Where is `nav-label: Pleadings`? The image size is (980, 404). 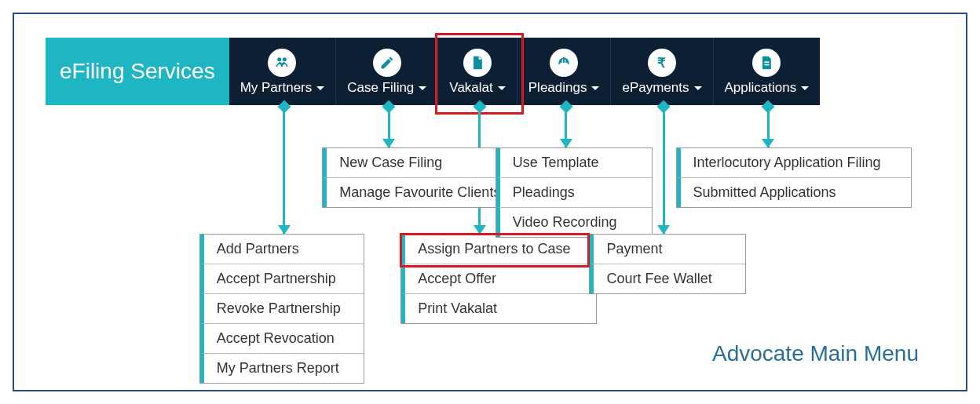 nav-label: Pleadings is located at coordinates (558, 88).